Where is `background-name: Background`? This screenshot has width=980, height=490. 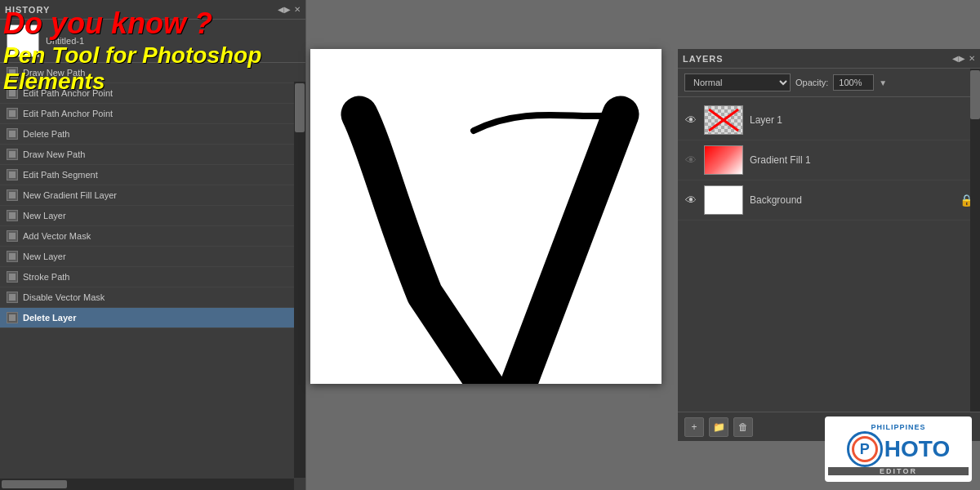 background-name: Background is located at coordinates (851, 200).